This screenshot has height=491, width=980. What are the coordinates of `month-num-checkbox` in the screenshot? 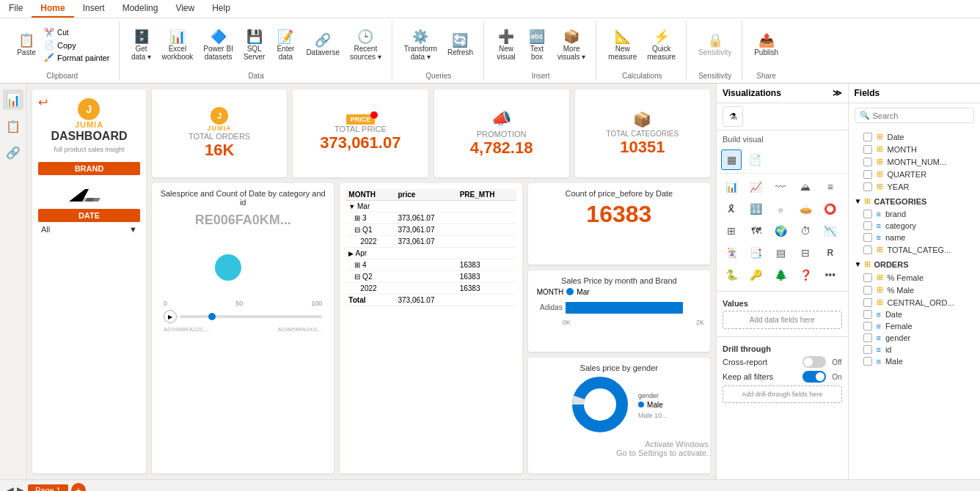 It's located at (868, 162).